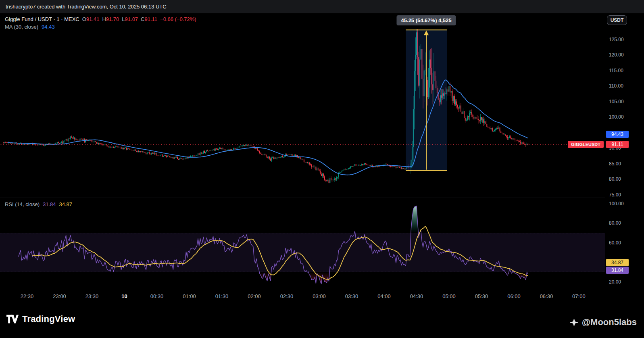 This screenshot has height=338, width=644. What do you see at coordinates (574, 323) in the screenshot?
I see `sparkle-icon` at bounding box center [574, 323].